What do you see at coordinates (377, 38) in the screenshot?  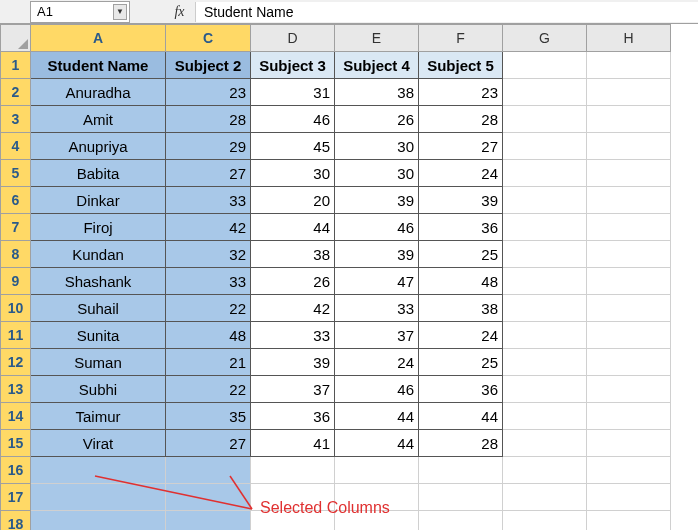 I see `column-header-E: E` at bounding box center [377, 38].